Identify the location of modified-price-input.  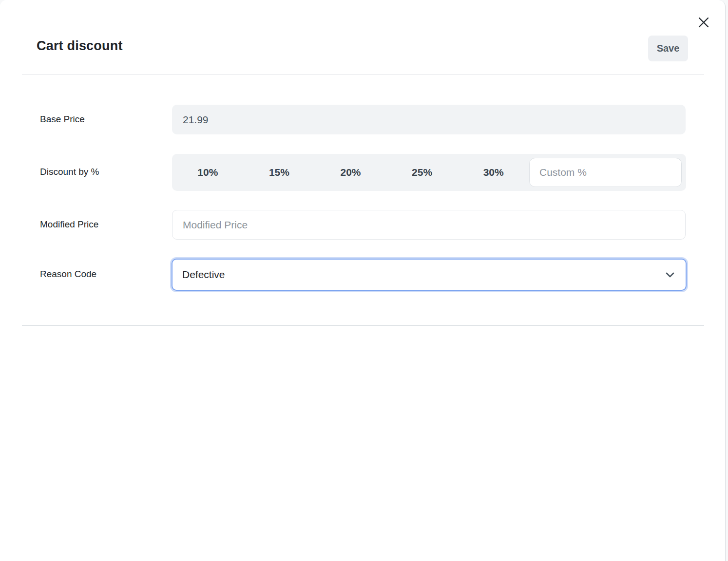
(429, 225).